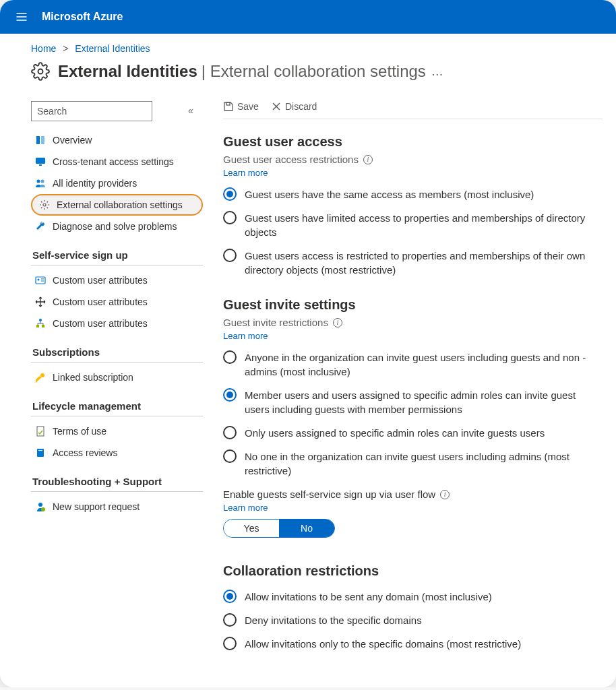 This screenshot has height=690, width=616. What do you see at coordinates (80, 431) in the screenshot?
I see `sidebar-item-label: Terms of use` at bounding box center [80, 431].